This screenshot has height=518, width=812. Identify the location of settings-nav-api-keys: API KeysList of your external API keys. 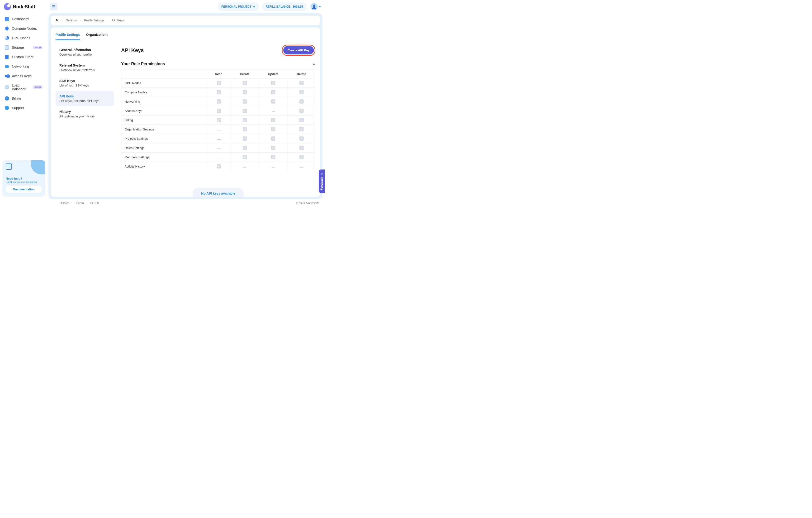
(85, 99).